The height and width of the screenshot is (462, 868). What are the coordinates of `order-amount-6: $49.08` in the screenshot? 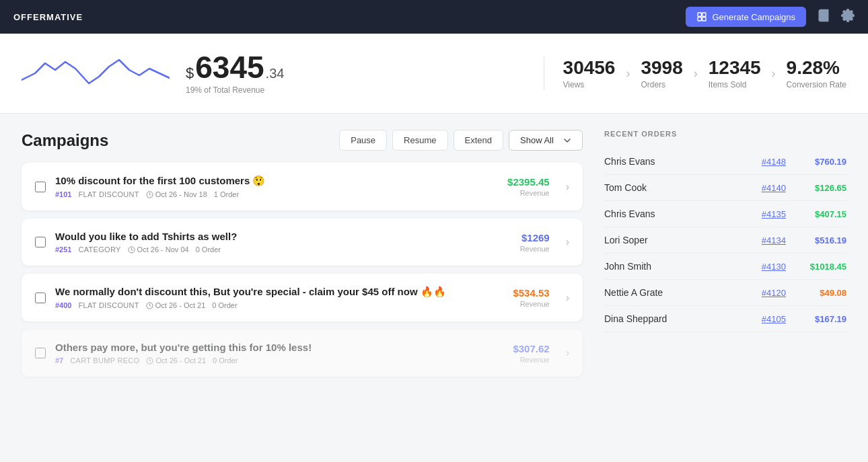 It's located at (823, 293).